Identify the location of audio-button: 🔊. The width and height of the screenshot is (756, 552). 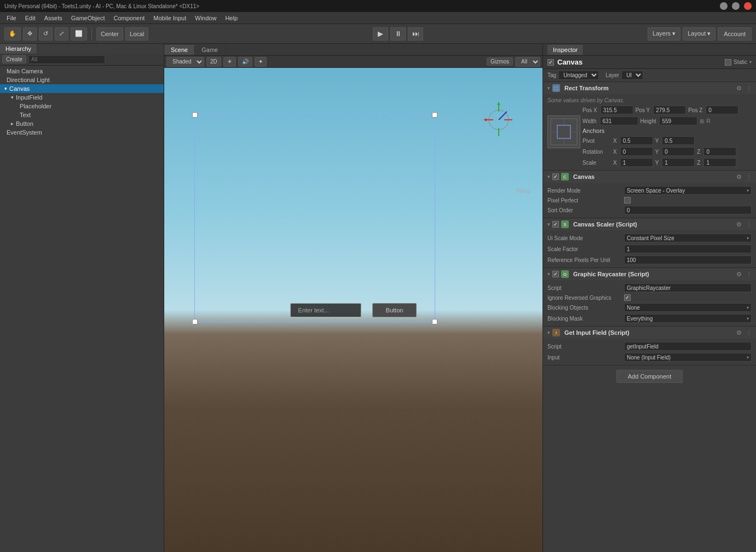
(245, 62).